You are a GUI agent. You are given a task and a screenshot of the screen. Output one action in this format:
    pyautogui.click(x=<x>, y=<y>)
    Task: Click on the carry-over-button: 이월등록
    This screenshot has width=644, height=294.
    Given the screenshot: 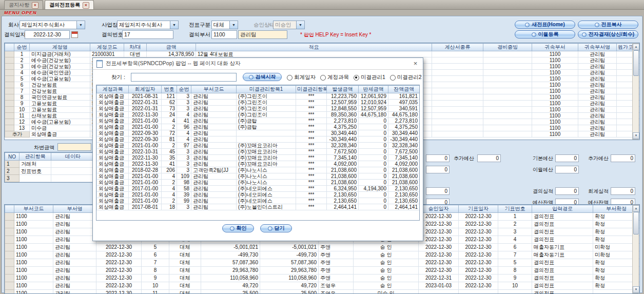 What is the action you would take?
    pyautogui.click(x=545, y=34)
    